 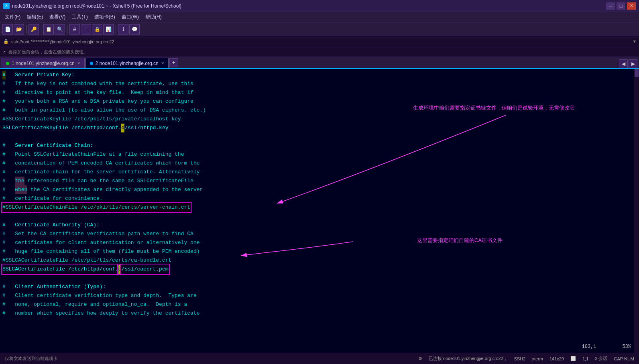 What do you see at coordinates (49, 29) in the screenshot?
I see `toolbar-copy: 📋` at bounding box center [49, 29].